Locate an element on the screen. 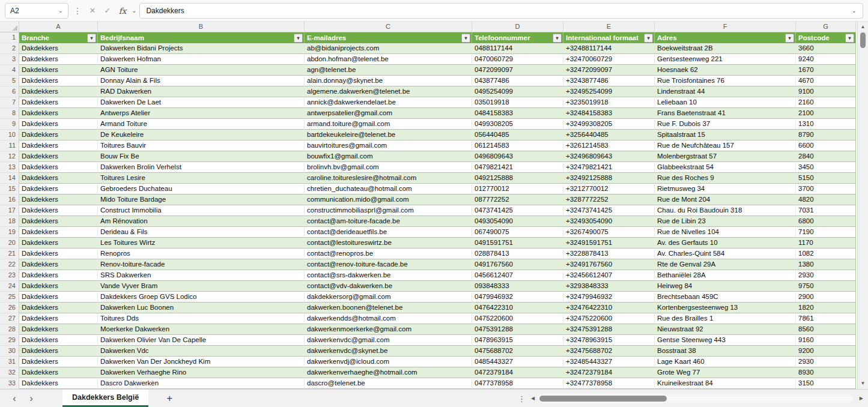 This screenshot has height=407, width=868. cell-bedrijfsnaam: Dakwerken Van Der Jonckheyd Kim is located at coordinates (201, 362).